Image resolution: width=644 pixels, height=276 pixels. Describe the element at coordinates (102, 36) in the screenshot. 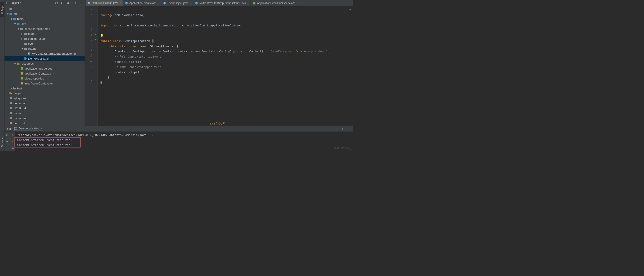

I see `intention-bulb-icon: 💡` at that location.